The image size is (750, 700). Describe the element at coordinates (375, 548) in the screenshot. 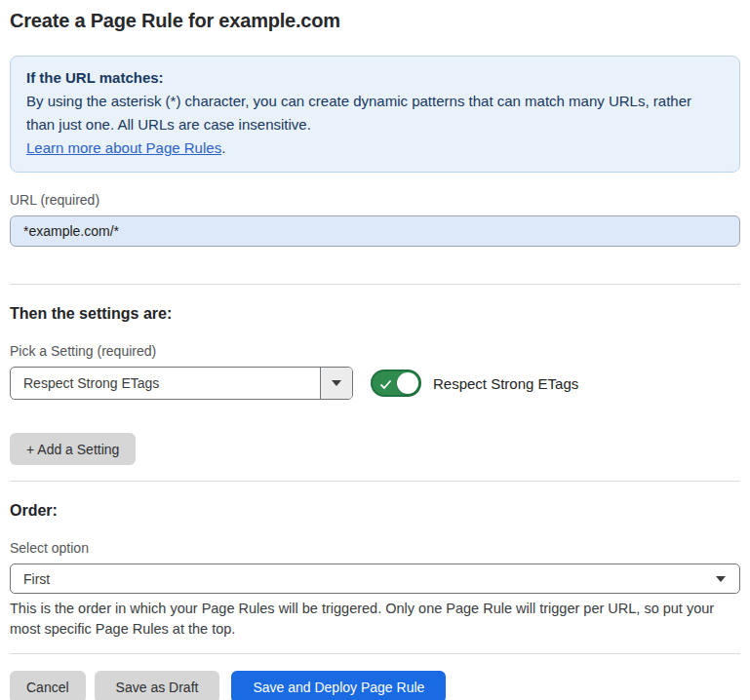

I see `order-select-label: Select option` at that location.